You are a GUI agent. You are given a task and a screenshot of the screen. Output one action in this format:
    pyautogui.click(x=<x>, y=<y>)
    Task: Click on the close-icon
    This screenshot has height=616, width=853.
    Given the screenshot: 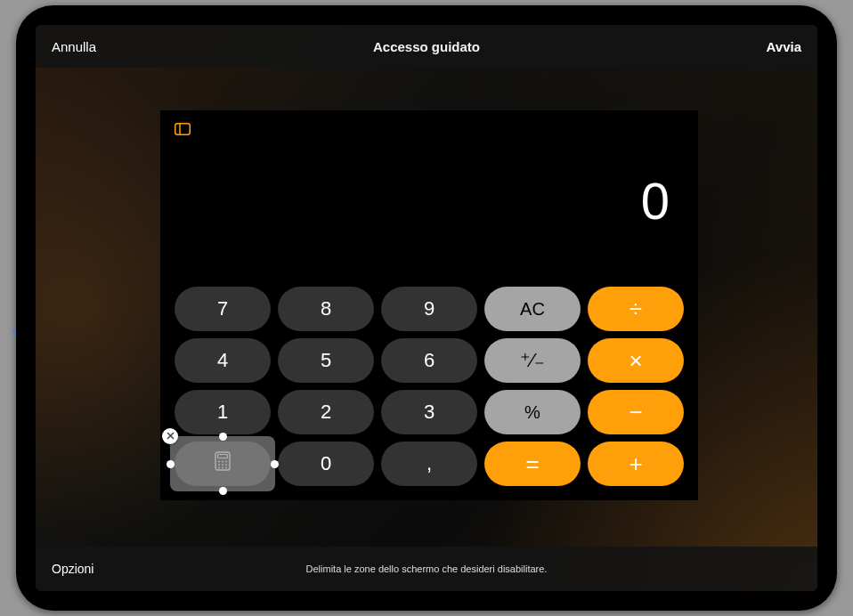 What is the action you would take?
    pyautogui.click(x=171, y=436)
    